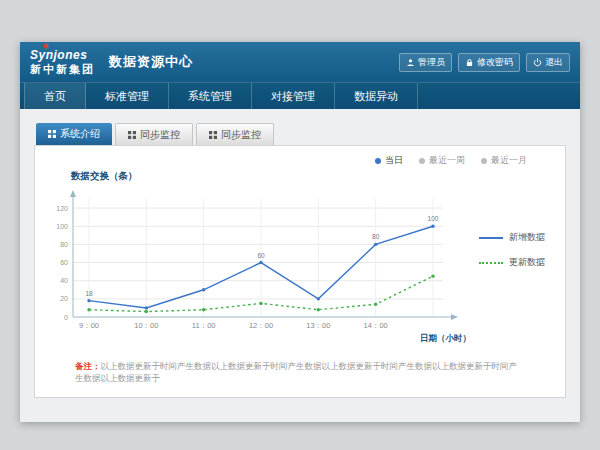 Image resolution: width=600 pixels, height=450 pixels. What do you see at coordinates (504, 160) in the screenshot?
I see `filter-last-month: 最近一月` at bounding box center [504, 160].